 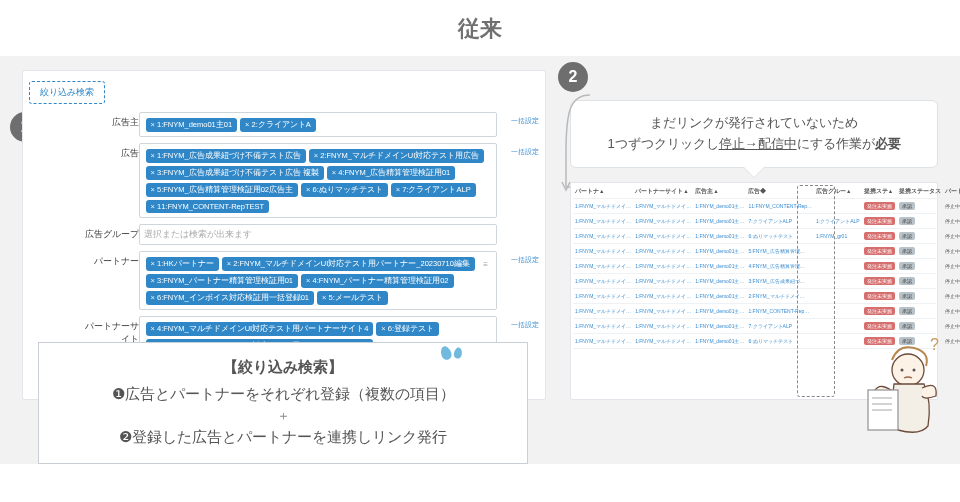 What do you see at coordinates (230, 298) in the screenshot?
I see `chip: 6:FNYM_インボイス対応検証用一括登録01` at bounding box center [230, 298].